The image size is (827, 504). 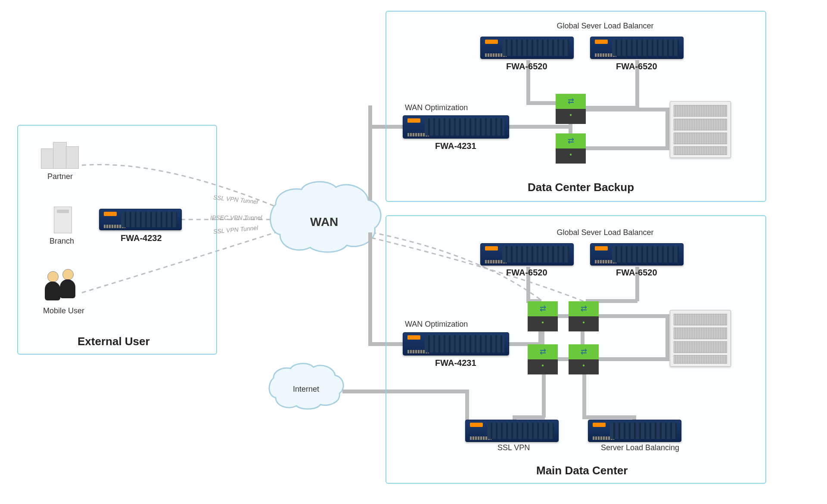 What do you see at coordinates (236, 218) in the screenshot?
I see `tunnel-label-2: IPSEC VPN Tunnel` at bounding box center [236, 218].